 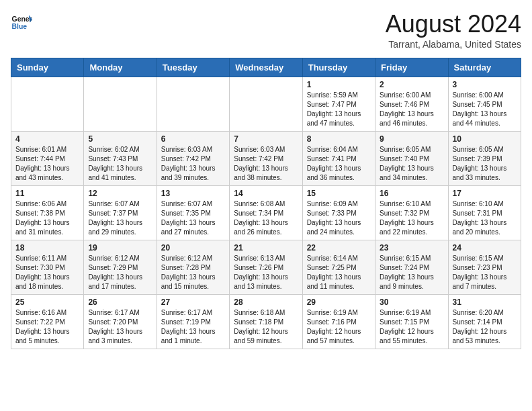 What do you see at coordinates (120, 302) in the screenshot?
I see `day-number: 26` at bounding box center [120, 302].